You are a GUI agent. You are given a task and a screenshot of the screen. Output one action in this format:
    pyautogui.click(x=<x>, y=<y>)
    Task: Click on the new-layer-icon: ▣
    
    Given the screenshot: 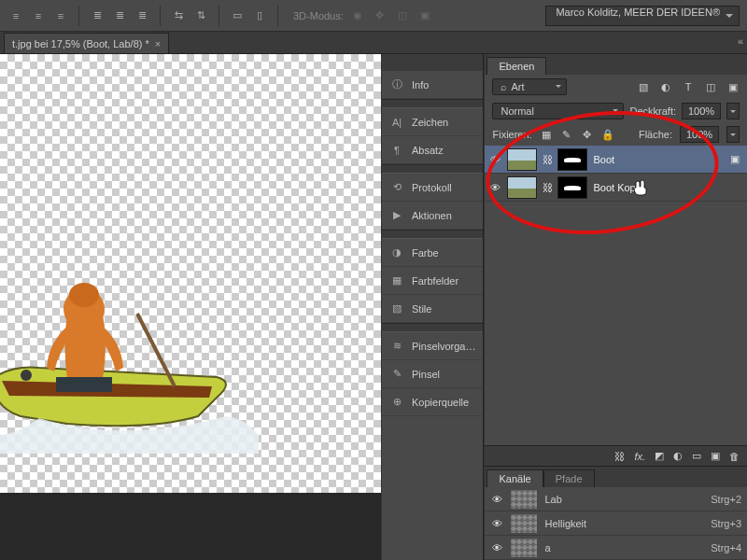 What is the action you would take?
    pyautogui.click(x=715, y=455)
    